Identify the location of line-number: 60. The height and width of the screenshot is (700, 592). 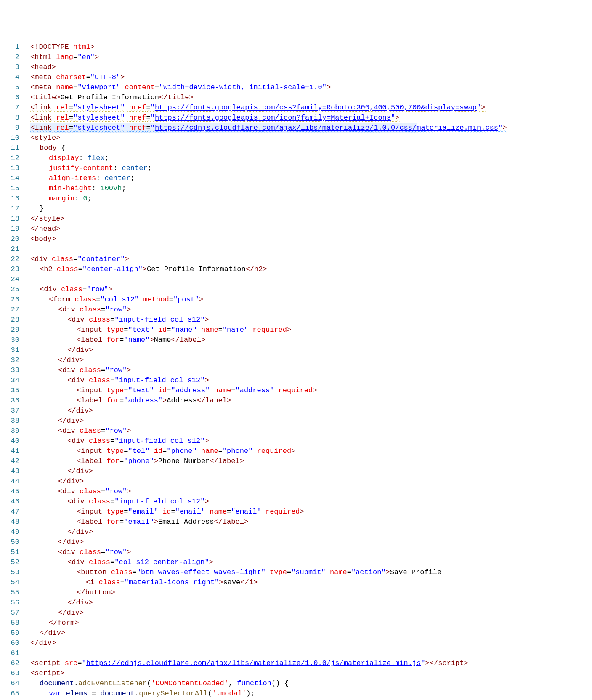
(11, 643).